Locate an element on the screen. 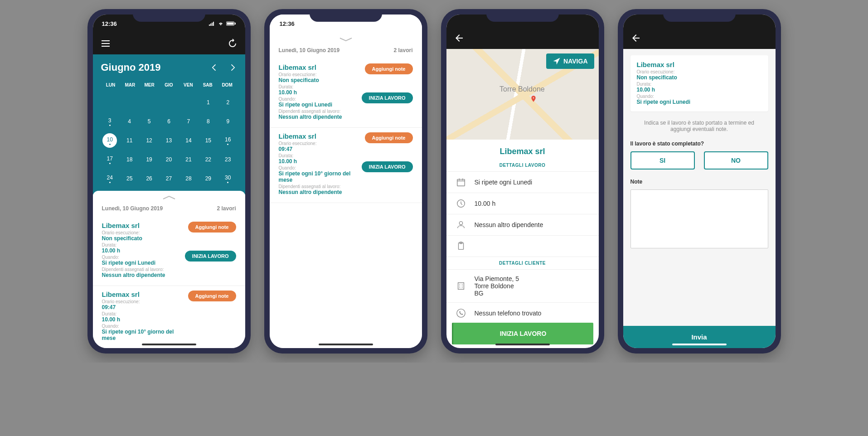 The height and width of the screenshot is (436, 868). calendar-day: 6 is located at coordinates (169, 121).